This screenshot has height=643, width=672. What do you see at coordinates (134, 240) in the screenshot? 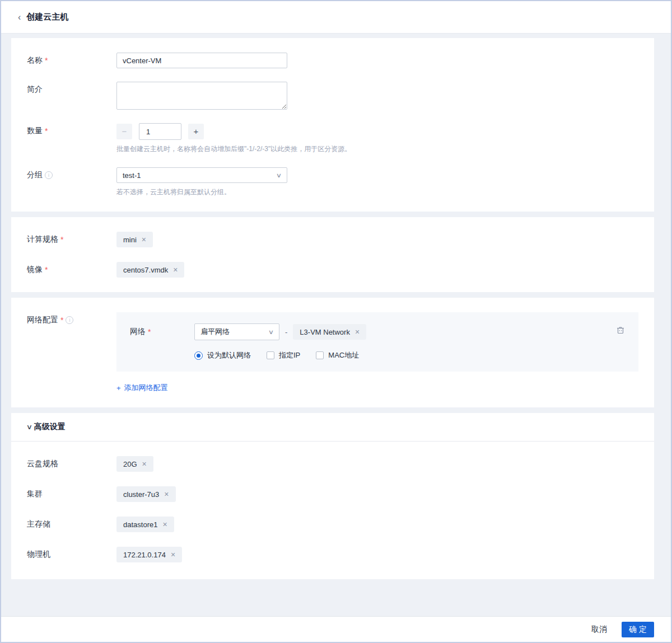
I see `compute-spec-tag: mini ×` at bounding box center [134, 240].